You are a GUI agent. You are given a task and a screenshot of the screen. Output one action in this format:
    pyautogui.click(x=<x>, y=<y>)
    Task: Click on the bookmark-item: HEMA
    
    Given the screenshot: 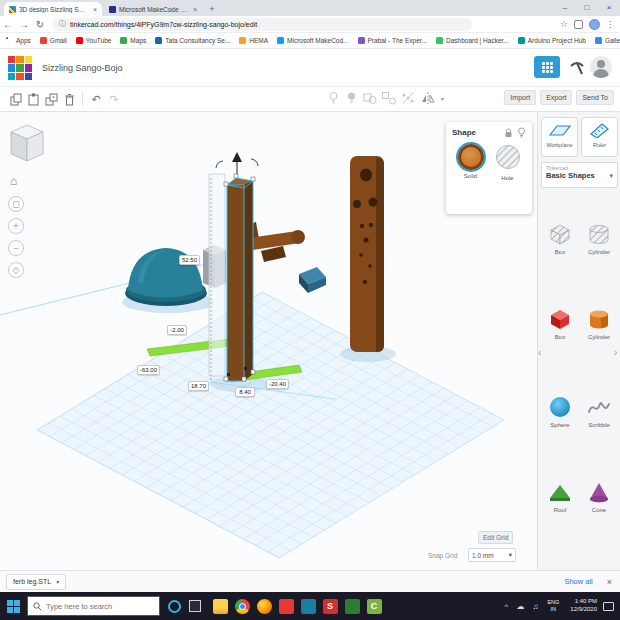 What is the action you would take?
    pyautogui.click(x=254, y=40)
    